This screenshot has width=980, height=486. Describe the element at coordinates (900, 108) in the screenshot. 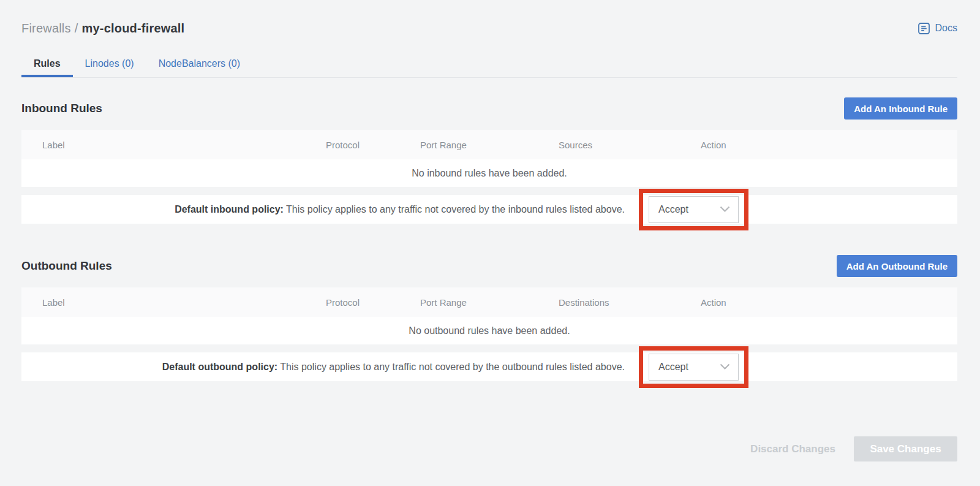

I see `add-inbound-rule-button: Add An Inbound Rule` at that location.